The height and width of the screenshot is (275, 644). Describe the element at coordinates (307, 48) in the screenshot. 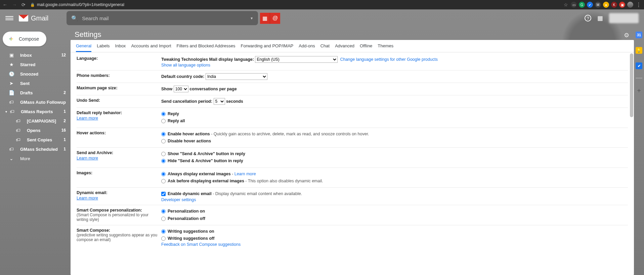

I see `tab-addons: Add-ons` at that location.